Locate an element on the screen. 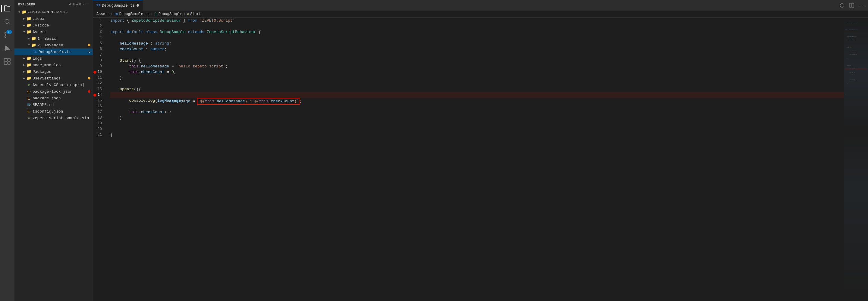  extensions-icon is located at coordinates (7, 61).